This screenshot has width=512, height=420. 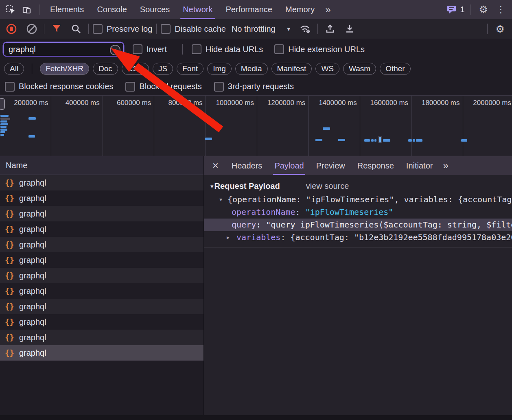 I want to click on network-conditions-icon, so click(x=305, y=29).